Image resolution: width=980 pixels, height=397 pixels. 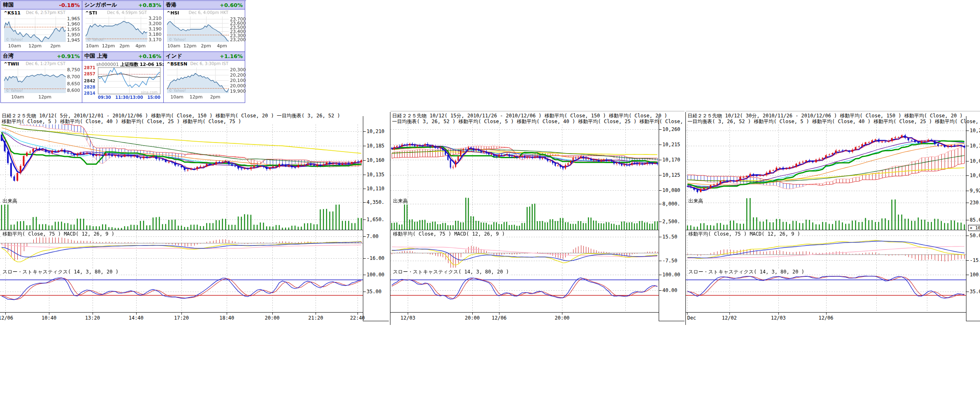 What do you see at coordinates (975, 131) in the screenshot?
I see `axis-tick-label: 10,260` at bounding box center [975, 131].